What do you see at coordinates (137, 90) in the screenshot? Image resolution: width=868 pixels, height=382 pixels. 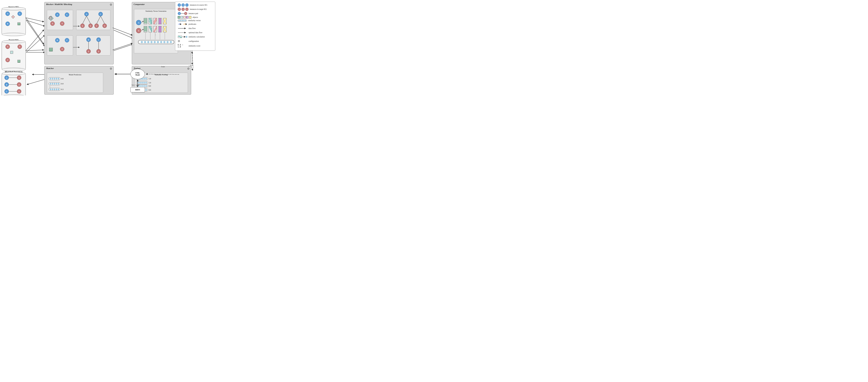 I see `hdfs-label: HDFS` at bounding box center [137, 90].